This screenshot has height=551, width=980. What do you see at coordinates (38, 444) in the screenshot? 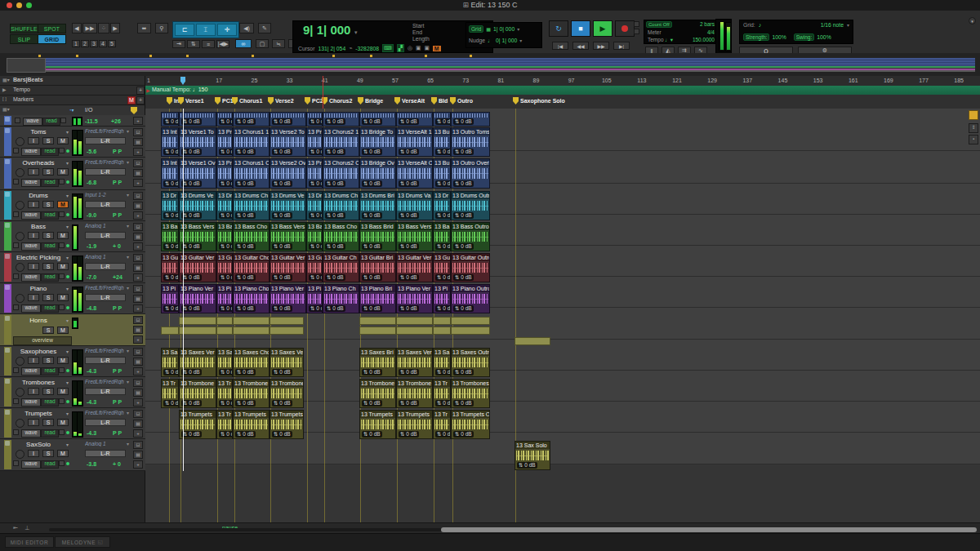
I see `track-name: SaxSolo` at bounding box center [38, 444].